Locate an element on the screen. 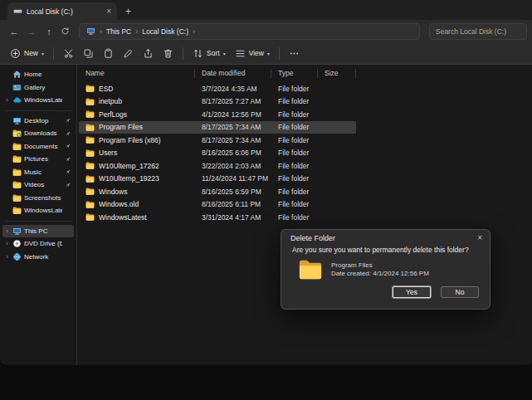 This screenshot has width=532, height=400. dialog-close-icon: × is located at coordinates (480, 238).